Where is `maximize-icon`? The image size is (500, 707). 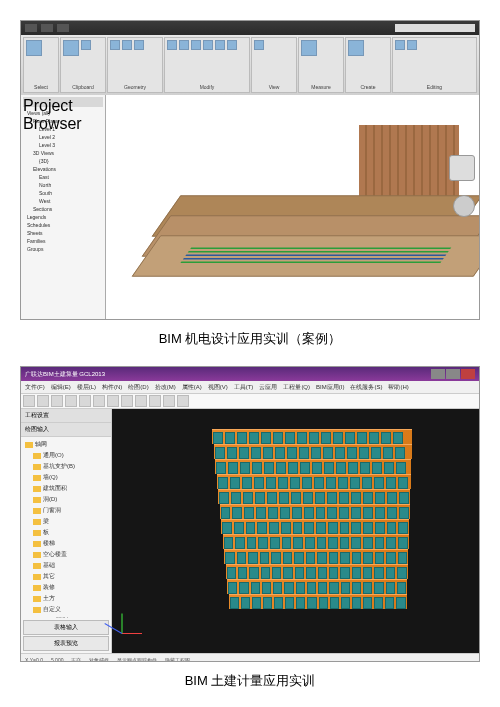 maximize-icon is located at coordinates (453, 374).